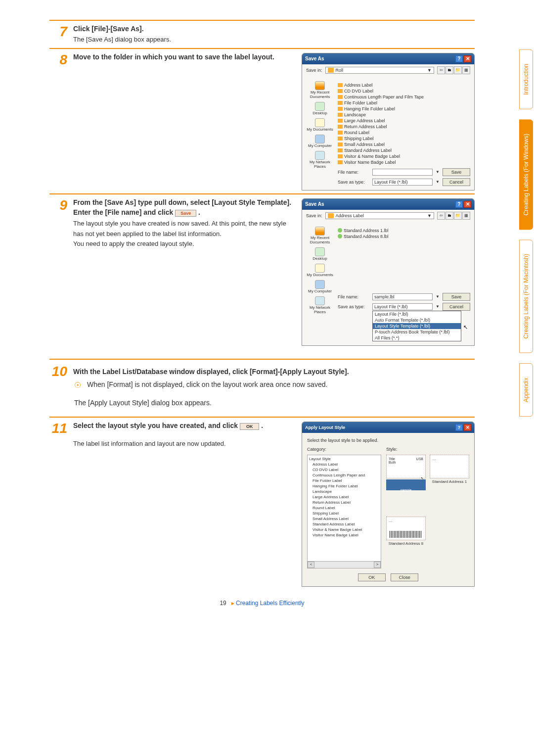 The image size is (534, 756). I want to click on save-inline-button: Save, so click(186, 213).